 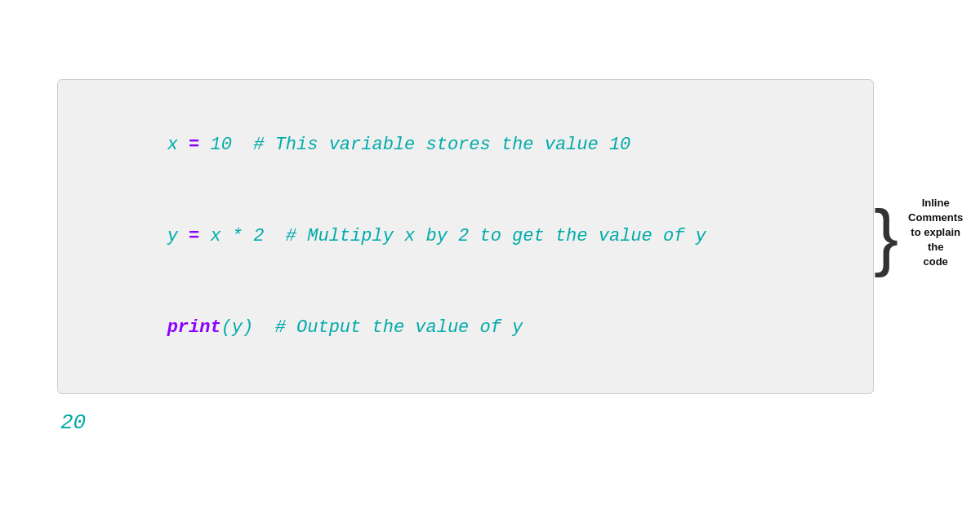 I want to click on code-line-3: print(y) # Output the value of y, so click(x=466, y=328).